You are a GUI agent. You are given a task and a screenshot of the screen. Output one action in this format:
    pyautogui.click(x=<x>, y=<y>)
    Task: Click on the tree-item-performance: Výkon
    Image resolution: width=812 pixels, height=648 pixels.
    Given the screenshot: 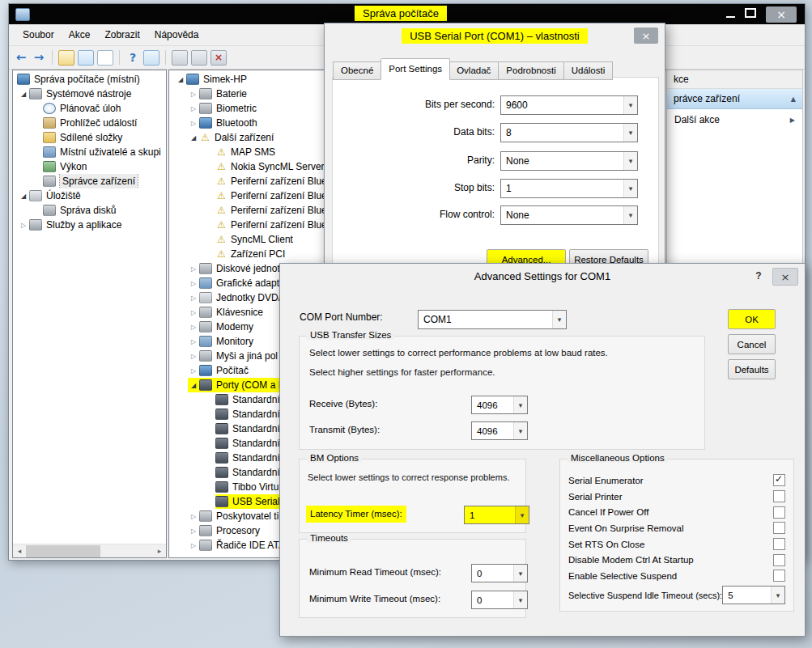 What is the action you would take?
    pyautogui.click(x=89, y=167)
    